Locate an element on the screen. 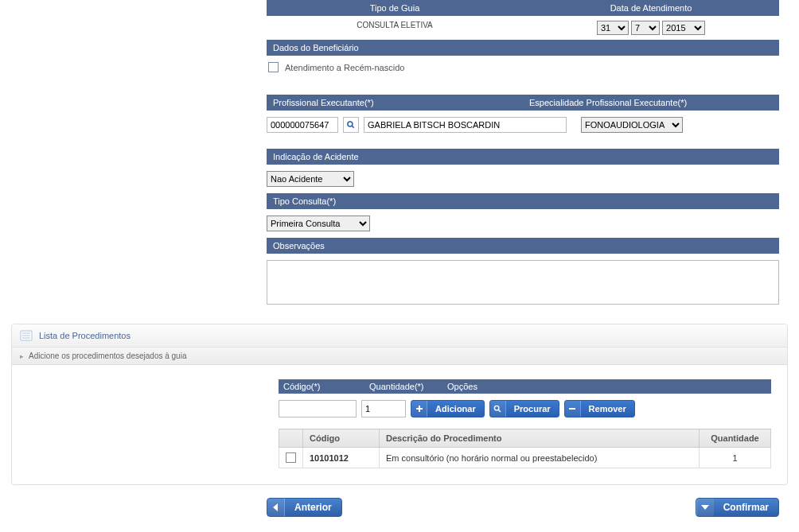 The width and height of the screenshot is (799, 532). date-year-select: 2015 is located at coordinates (684, 28).